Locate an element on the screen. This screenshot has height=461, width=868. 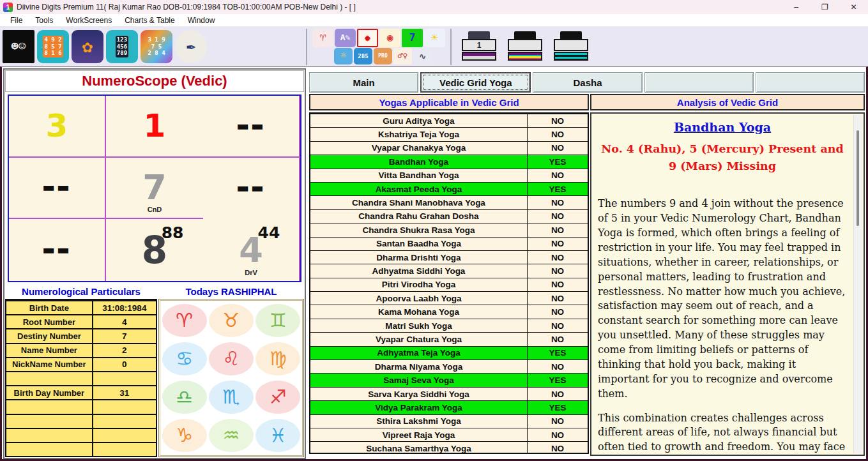
toolbar-icon-glyph: 123 456 789 is located at coordinates (122, 46).